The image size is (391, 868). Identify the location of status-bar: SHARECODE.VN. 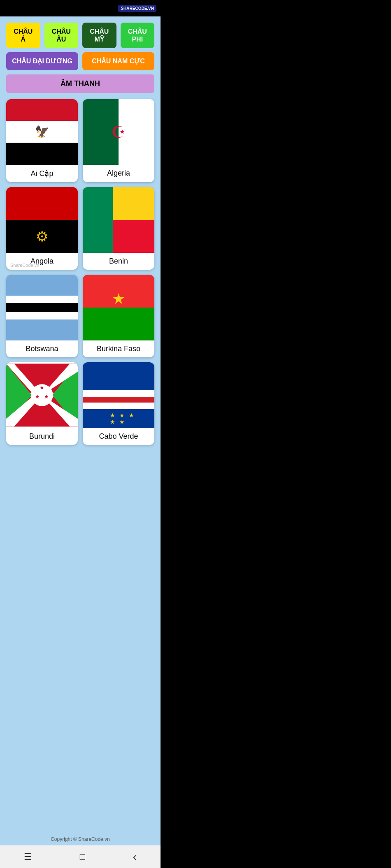
(80, 8).